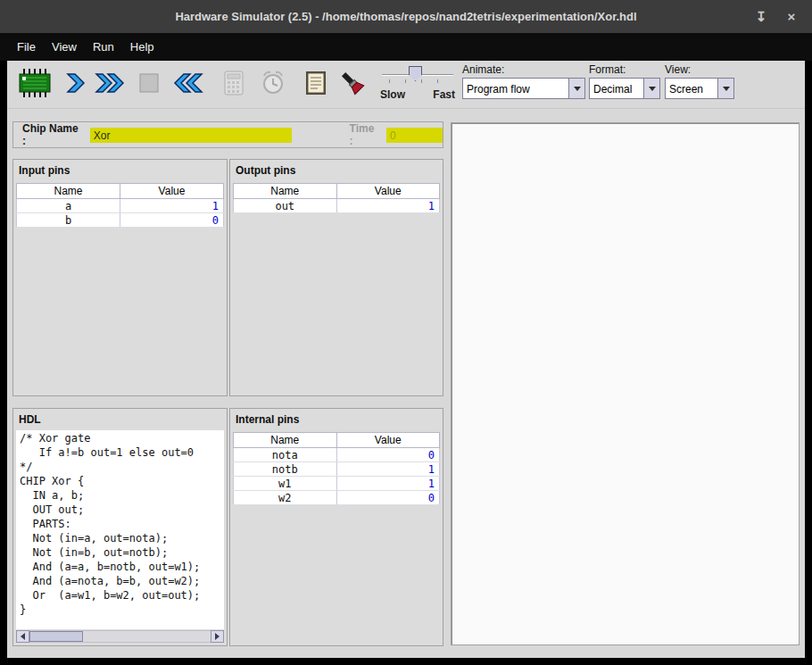 This screenshot has height=665, width=812. What do you see at coordinates (516, 88) in the screenshot?
I see `animate-selected-value: Program flow` at bounding box center [516, 88].